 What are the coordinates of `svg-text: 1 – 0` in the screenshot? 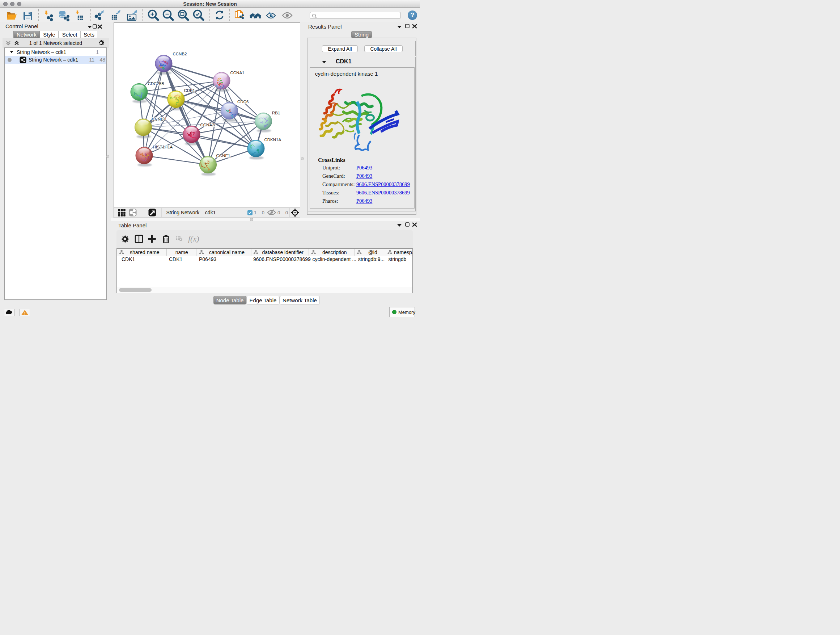 It's located at (259, 213).